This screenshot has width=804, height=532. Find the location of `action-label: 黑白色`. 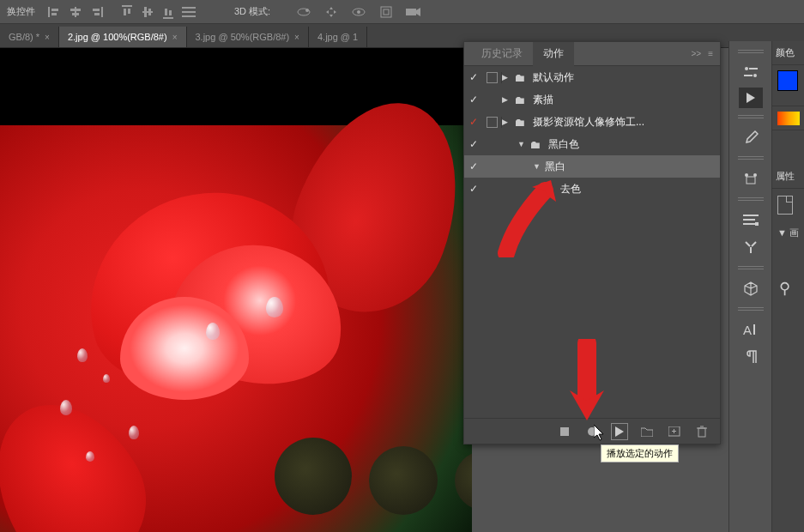

action-label: 黑白色 is located at coordinates (564, 144).